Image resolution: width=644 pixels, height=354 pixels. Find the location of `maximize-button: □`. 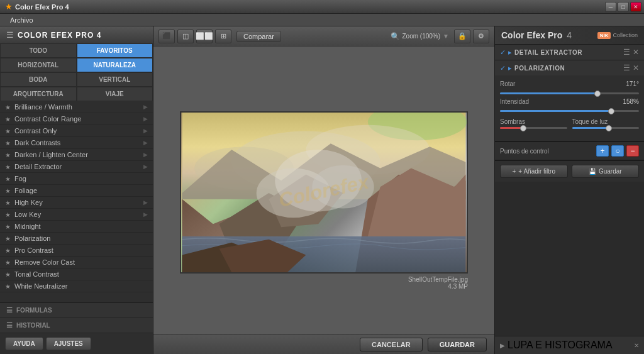

maximize-button: □ is located at coordinates (623, 7).